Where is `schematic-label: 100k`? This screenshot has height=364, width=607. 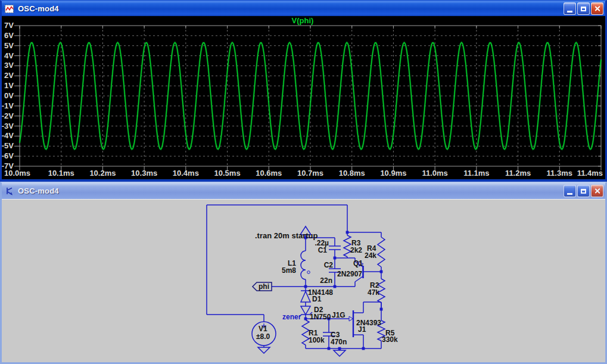
schematic-label: 100k is located at coordinates (317, 340).